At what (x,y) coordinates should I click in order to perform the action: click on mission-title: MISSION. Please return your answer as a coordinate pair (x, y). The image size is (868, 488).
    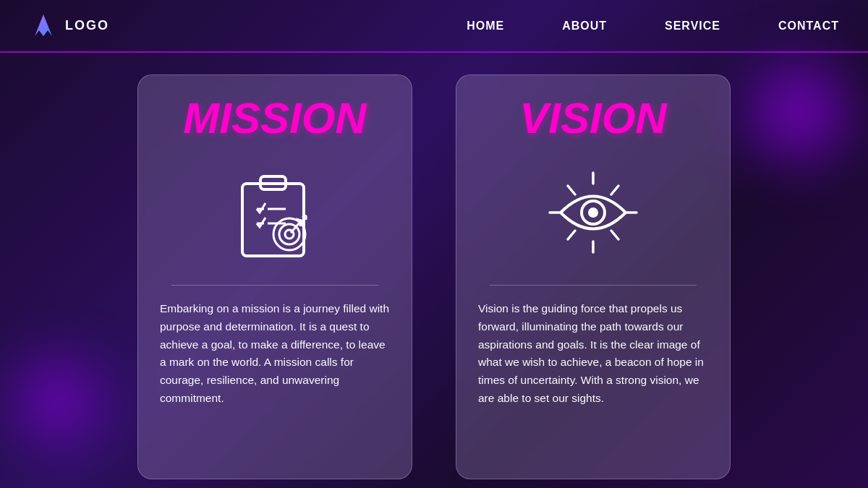
    Looking at the image, I should click on (275, 119).